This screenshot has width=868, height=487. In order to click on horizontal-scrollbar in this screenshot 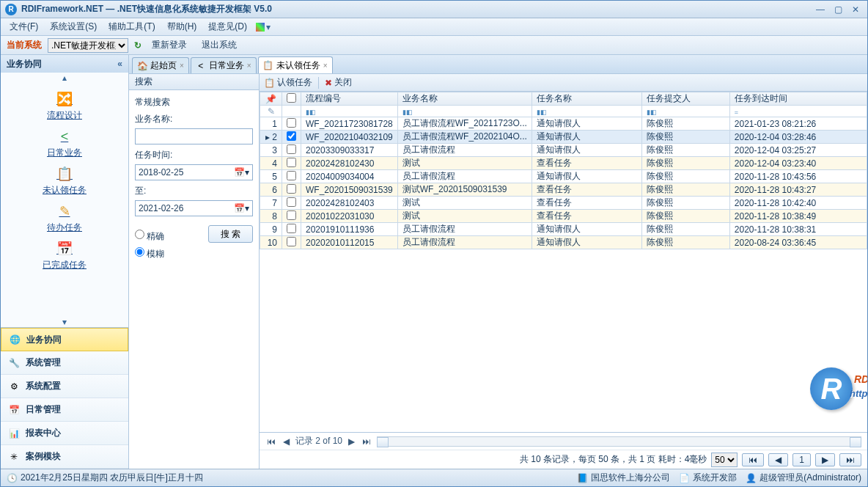, I will do `click(619, 442)`.